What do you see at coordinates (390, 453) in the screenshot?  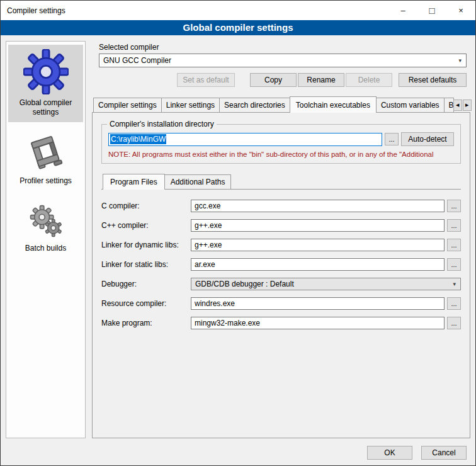 I see `ok-button: OK` at bounding box center [390, 453].